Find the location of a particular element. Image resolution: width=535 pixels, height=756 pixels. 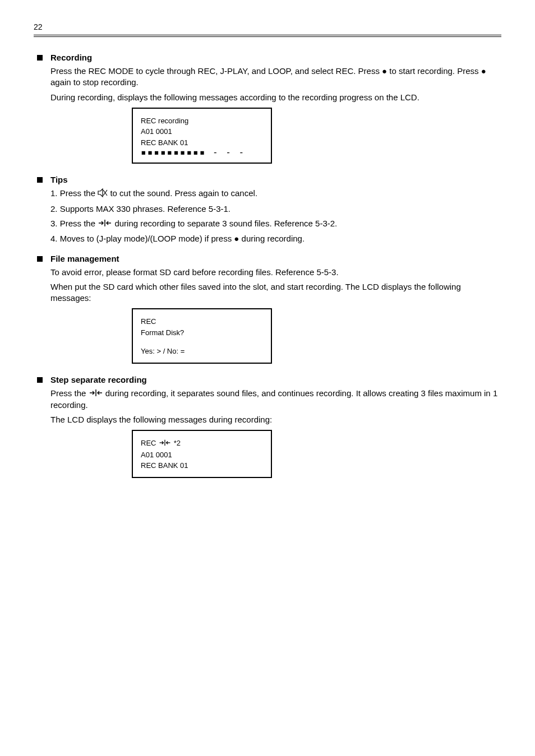

tip-prefix: 1. Press the is located at coordinates (74, 193).